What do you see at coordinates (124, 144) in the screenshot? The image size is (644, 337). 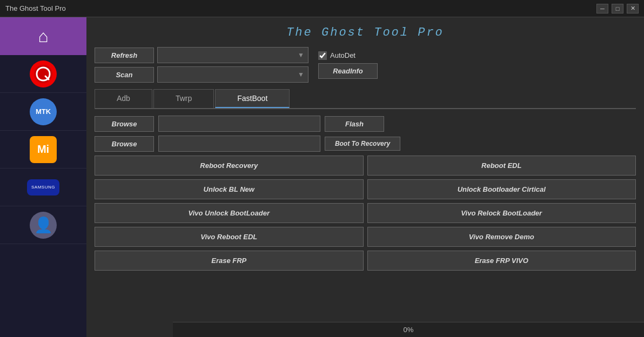 I see `browse-button-2: Browse` at bounding box center [124, 144].